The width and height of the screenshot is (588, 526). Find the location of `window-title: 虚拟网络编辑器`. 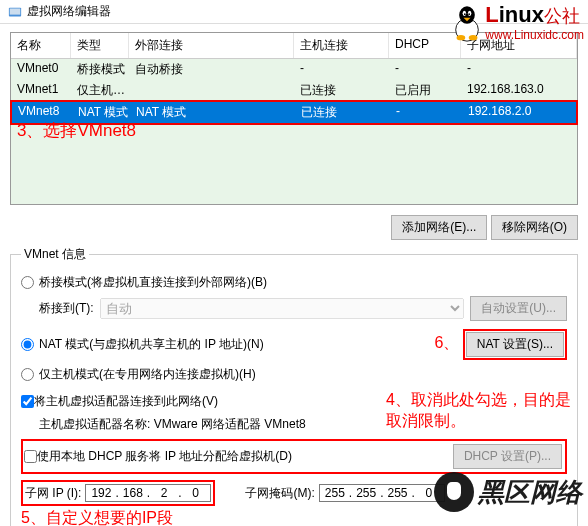

window-title: 虚拟网络编辑器 is located at coordinates (69, 12).